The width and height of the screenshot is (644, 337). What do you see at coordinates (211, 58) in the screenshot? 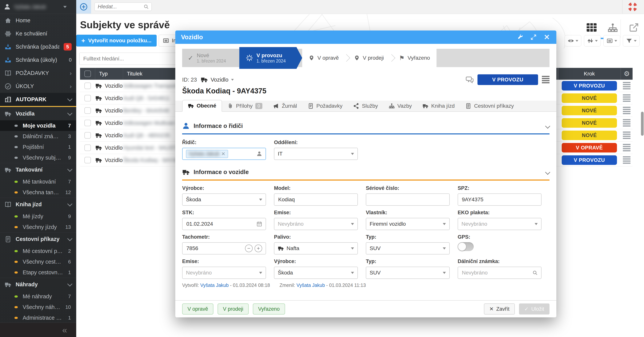
I see `step-nove: ✓ Nové 1. březen 2024` at bounding box center [211, 58].